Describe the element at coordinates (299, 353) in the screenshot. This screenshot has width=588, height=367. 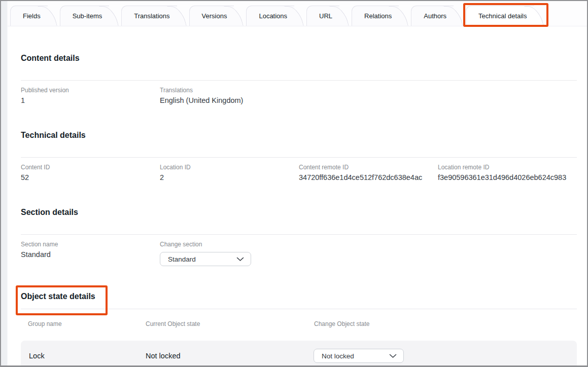
I see `table-row: Lock Not locked Not locked` at that location.